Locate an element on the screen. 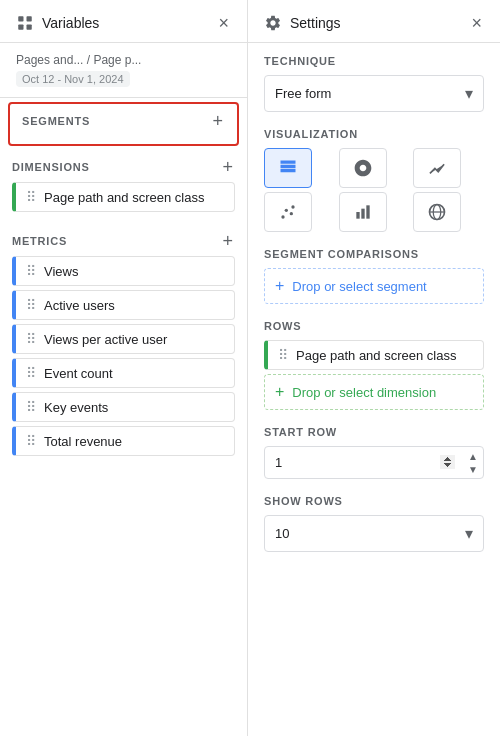 The height and width of the screenshot is (736, 500). dimension-item-label: Page path and screen class is located at coordinates (124, 198).